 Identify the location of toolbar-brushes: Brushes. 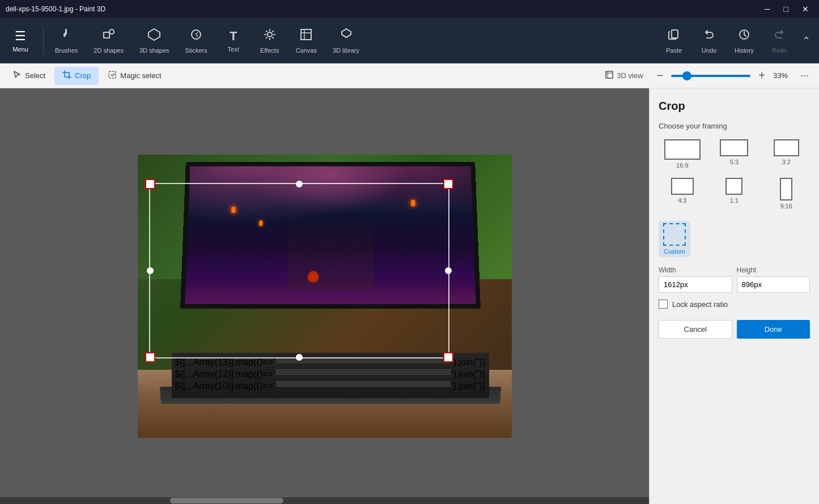
(66, 41).